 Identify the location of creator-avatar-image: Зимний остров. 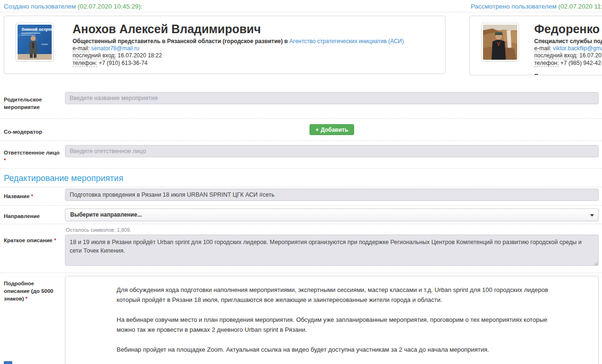
(35, 42).